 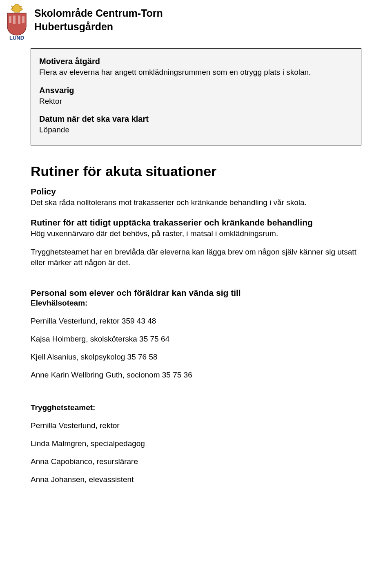 What do you see at coordinates (196, 426) in the screenshot?
I see `contact-item: Pernilla Vesterlund, rektor` at bounding box center [196, 426].